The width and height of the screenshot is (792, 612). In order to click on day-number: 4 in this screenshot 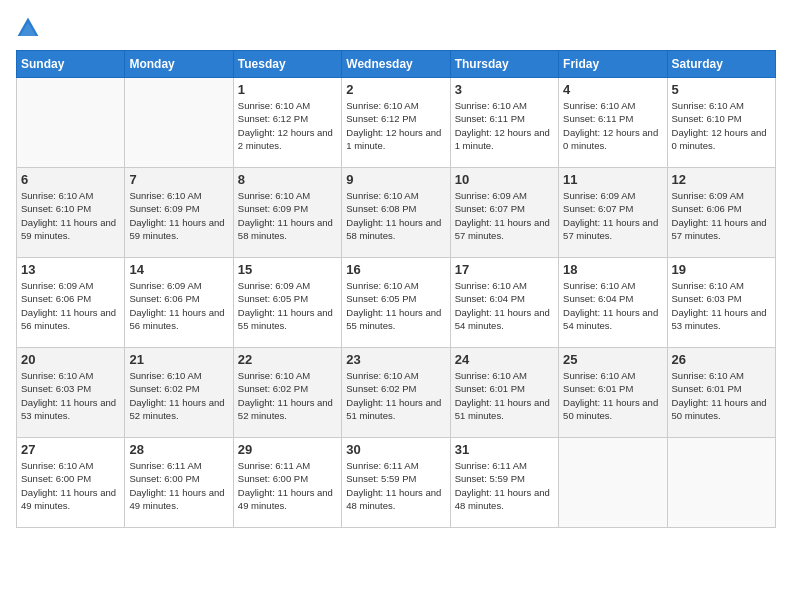, I will do `click(612, 90)`.